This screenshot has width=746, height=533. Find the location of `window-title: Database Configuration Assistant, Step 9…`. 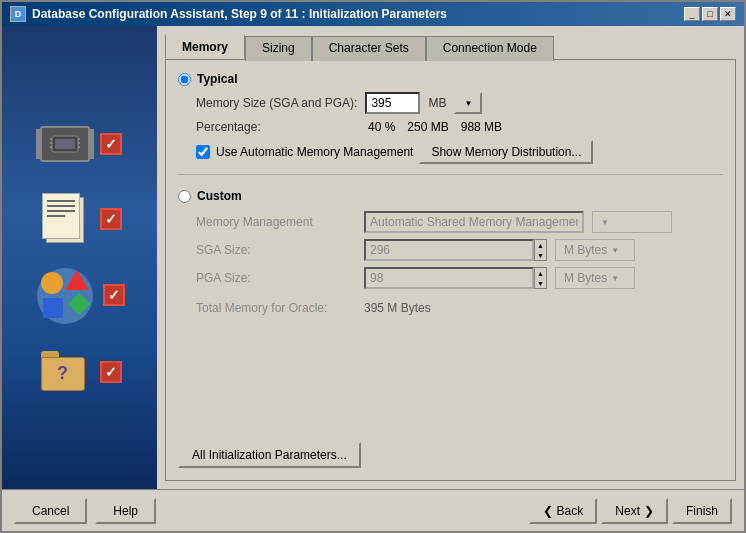

window-title: Database Configuration Assistant, Step 9… is located at coordinates (240, 14).